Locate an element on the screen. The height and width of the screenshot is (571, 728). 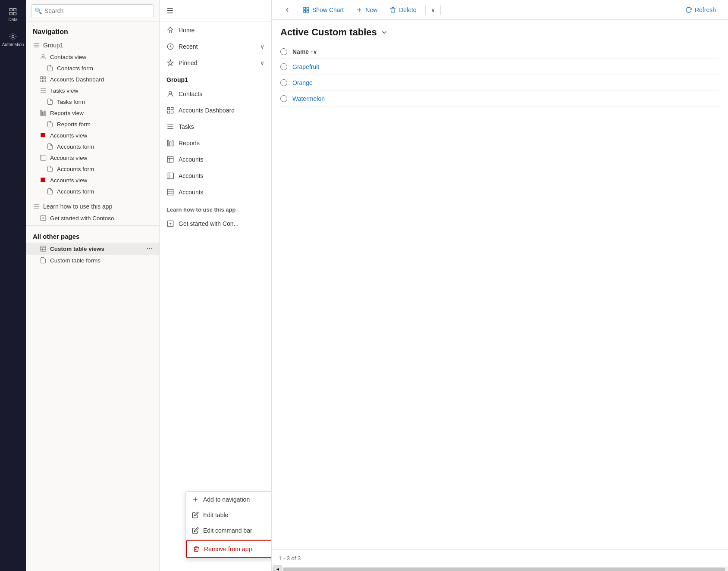
nav-accounts-dashboard: Accounts Dashboard is located at coordinates (92, 79).